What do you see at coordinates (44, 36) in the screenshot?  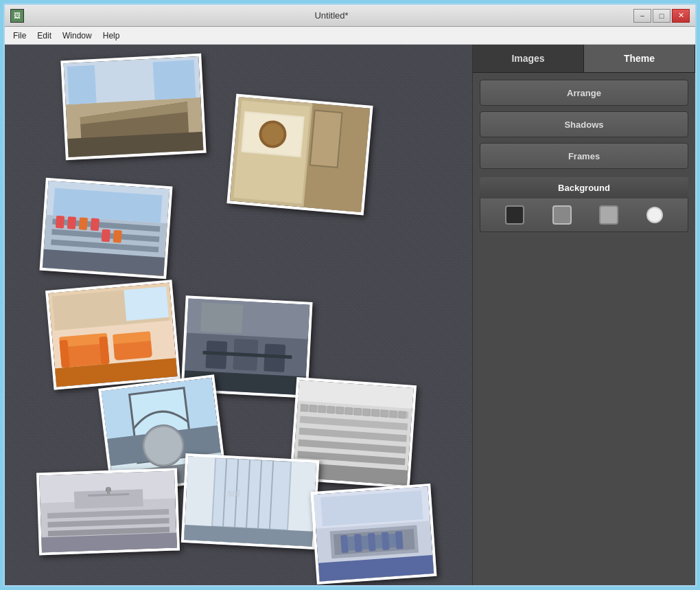 I see `menu-edit: Edit` at bounding box center [44, 36].